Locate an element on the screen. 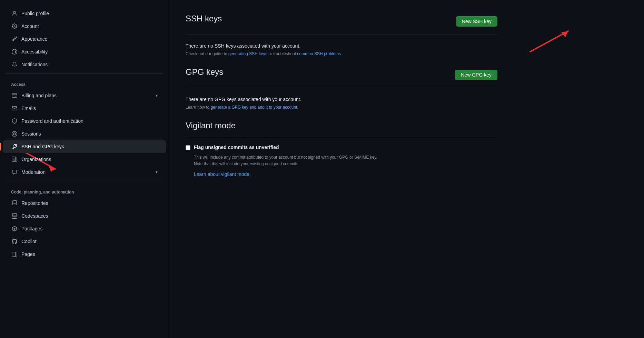  sidebar-item-packages: Packages is located at coordinates (84, 229).